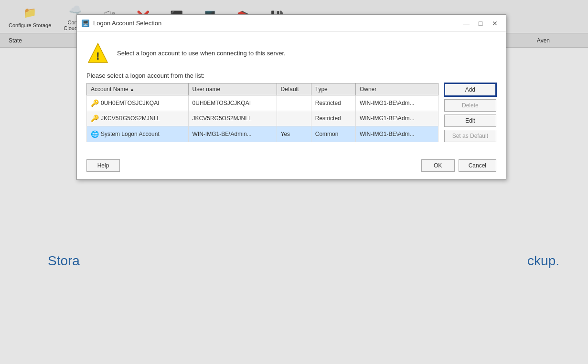  I want to click on table-row: 🔑 JKCV5RG5OS2MJNLL JKCV5RG5OS2MJNLL Rest…, so click(263, 118).